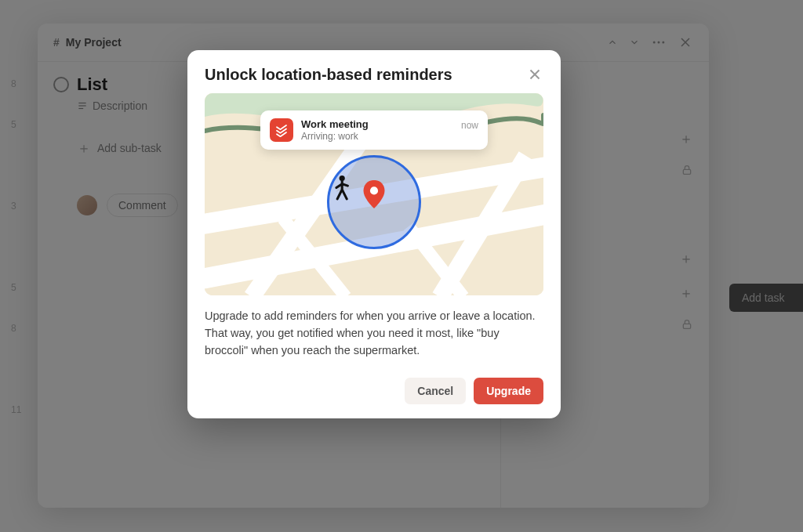 Image resolution: width=803 pixels, height=532 pixels. Describe the element at coordinates (329, 75) in the screenshot. I see `modal-title: Unlock location-based reminders` at that location.